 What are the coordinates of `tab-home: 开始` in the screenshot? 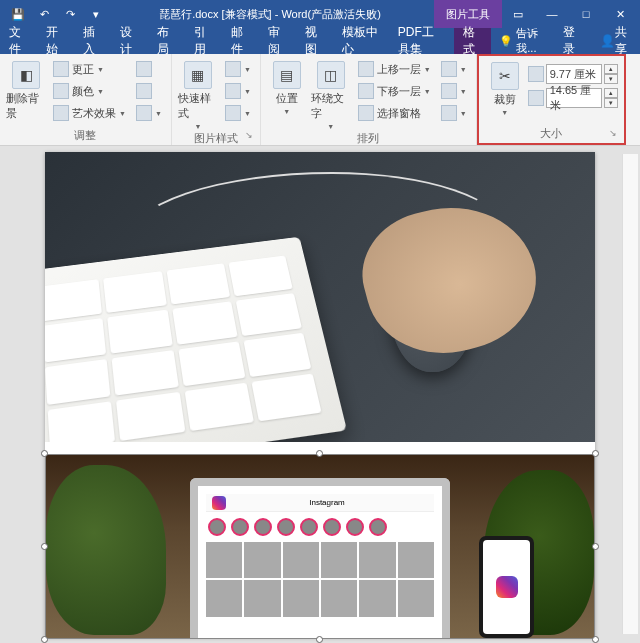 It's located at (56, 41).